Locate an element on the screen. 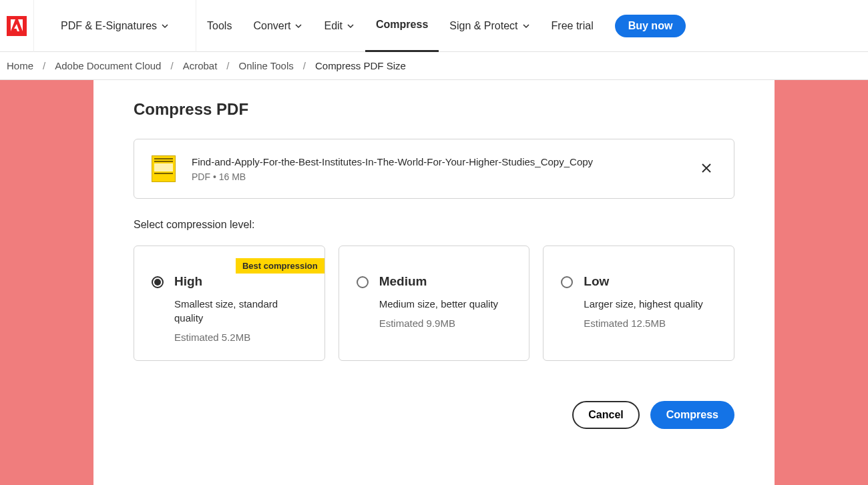 This screenshot has height=485, width=868. option-medium: Medium Medium size, better quality Estim… is located at coordinates (434, 303).